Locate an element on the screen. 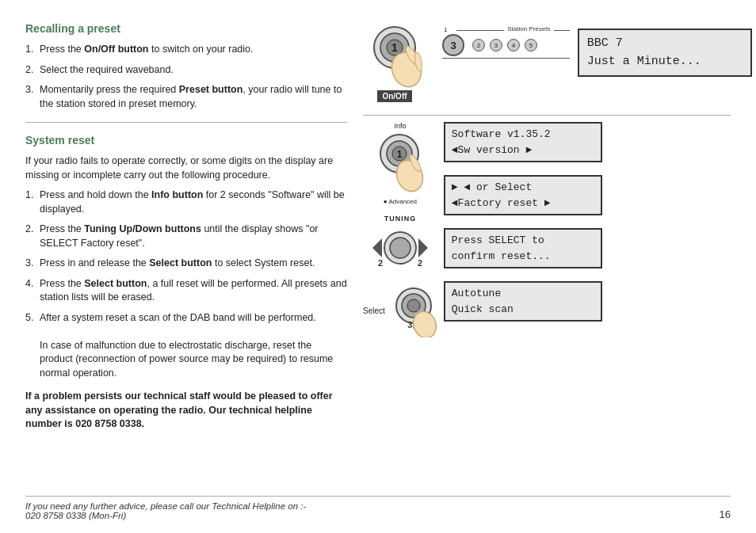 Image resolution: width=756 pixels, height=533 pixels. reset-step-text-4: Press the Select button, a full reset wi… is located at coordinates (193, 291).